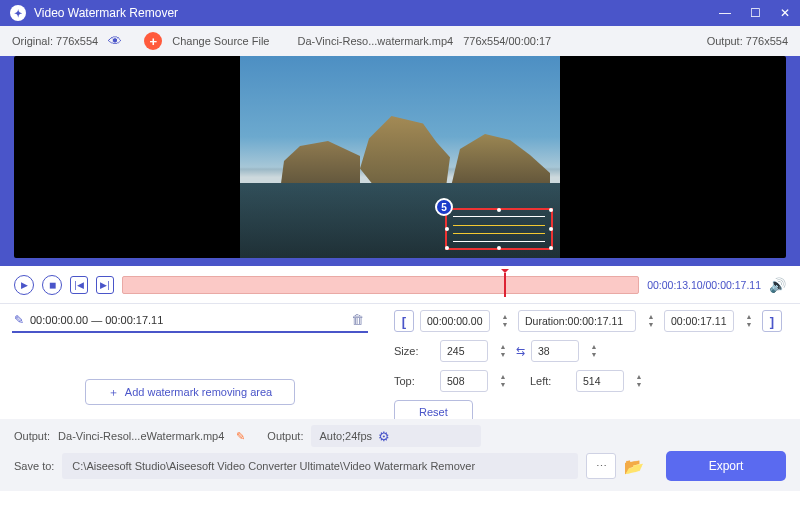 The image size is (800, 523). What do you see at coordinates (444, 207) in the screenshot?
I see `annotation-badge: 5` at bounding box center [444, 207].